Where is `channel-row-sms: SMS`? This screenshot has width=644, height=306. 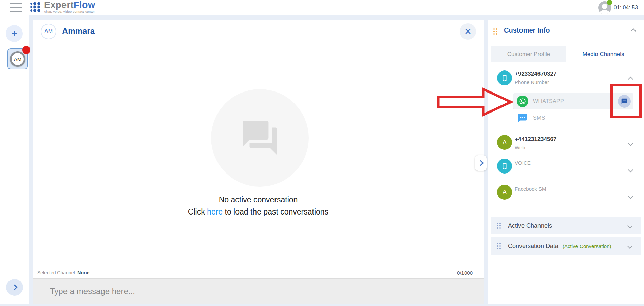
channel-row-sms: SMS is located at coordinates (573, 118).